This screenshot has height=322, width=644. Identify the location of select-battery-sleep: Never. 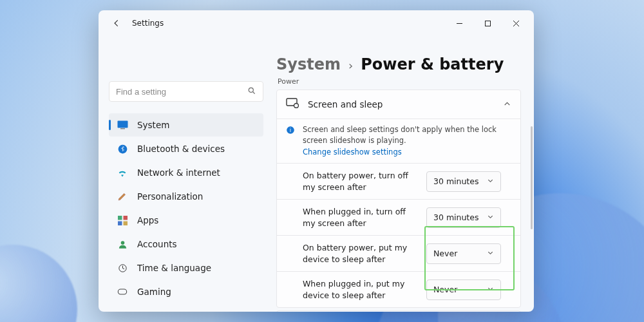
(464, 254).